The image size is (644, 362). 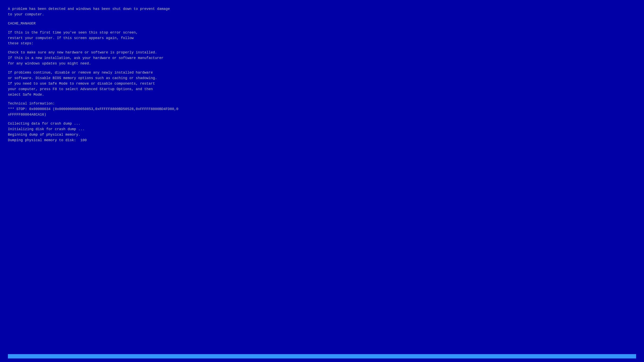 What do you see at coordinates (322, 356) in the screenshot?
I see `progress-bar-container` at bounding box center [322, 356].